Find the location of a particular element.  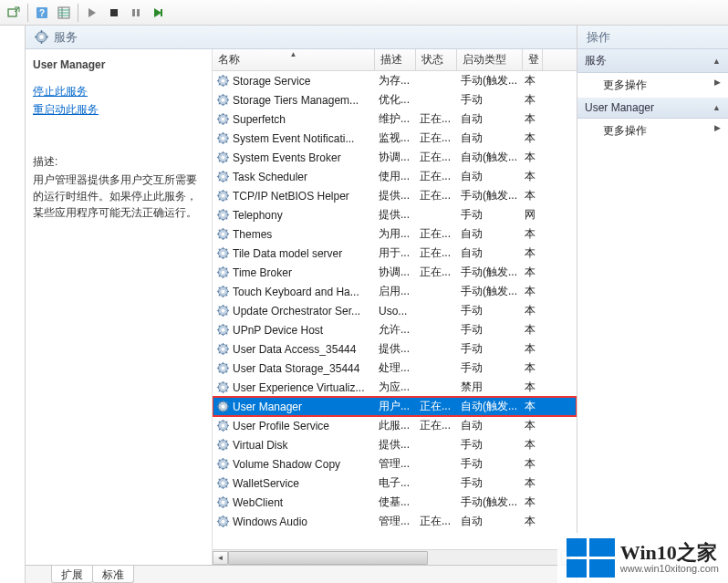

table-row: Touch Keyboard and Ha...启用...手动(触发...本 is located at coordinates (394, 292).